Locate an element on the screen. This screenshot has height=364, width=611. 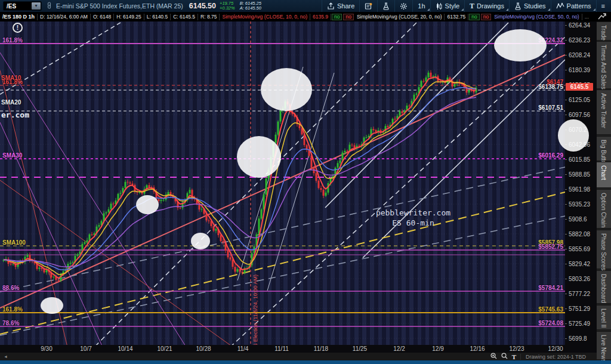
sidebar-tab-live-news: Live News is located at coordinates (604, 346).